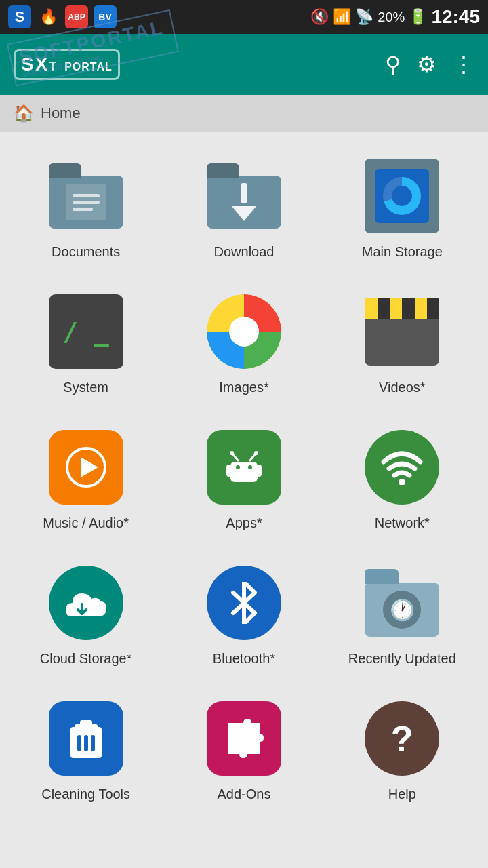  Describe the element at coordinates (85, 523) in the screenshot. I see `music-audio-label: Music / Audio*` at that location.